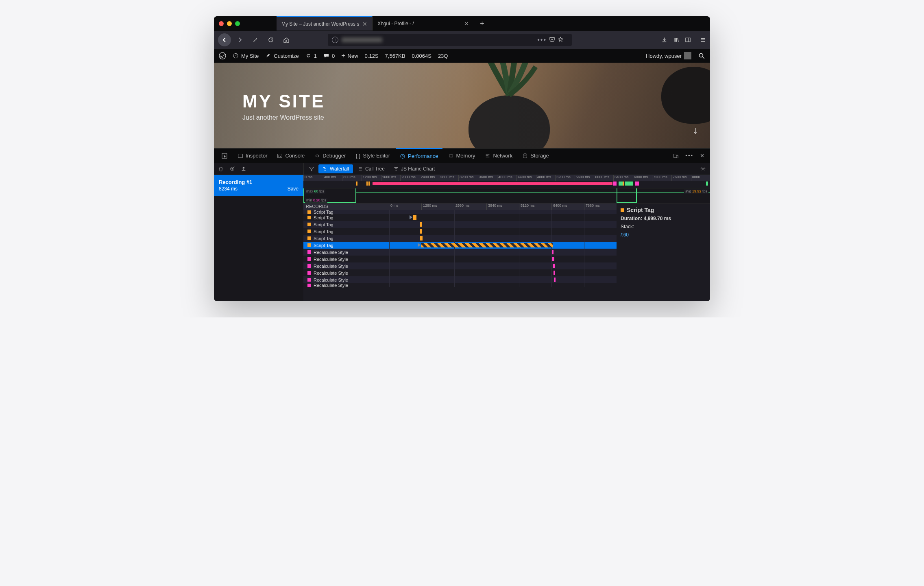  I want to click on new-tab-button: +, so click(482, 24).